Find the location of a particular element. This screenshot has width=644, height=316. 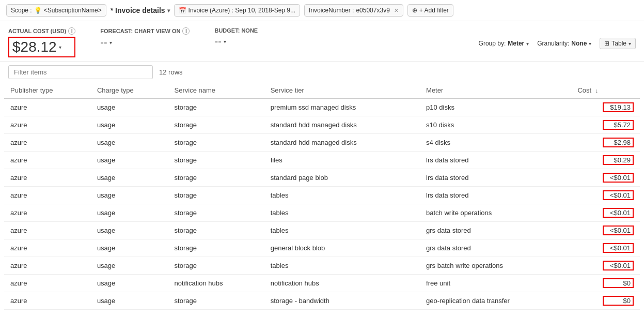

forecast-value: -- ▾ is located at coordinates (145, 42).